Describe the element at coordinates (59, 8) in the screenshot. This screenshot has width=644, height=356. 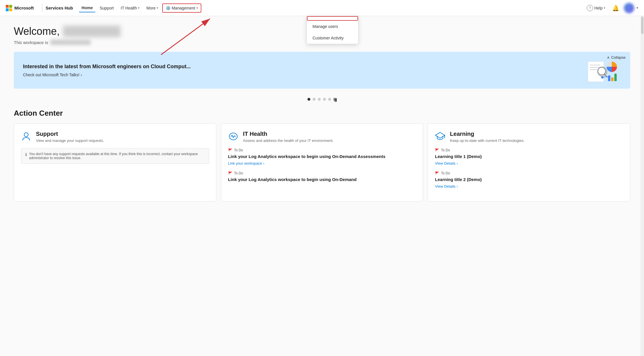
I see `services-hub-title: Services Hub` at that location.